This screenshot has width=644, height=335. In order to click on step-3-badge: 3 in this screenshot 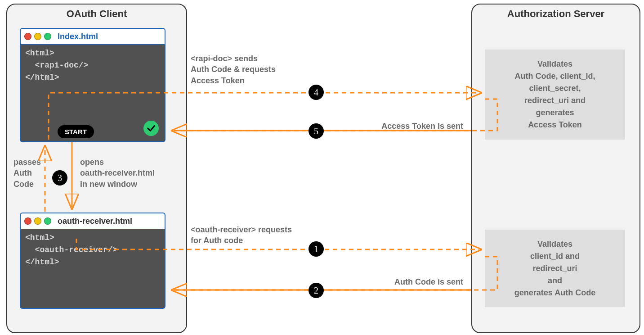, I will do `click(60, 178)`.